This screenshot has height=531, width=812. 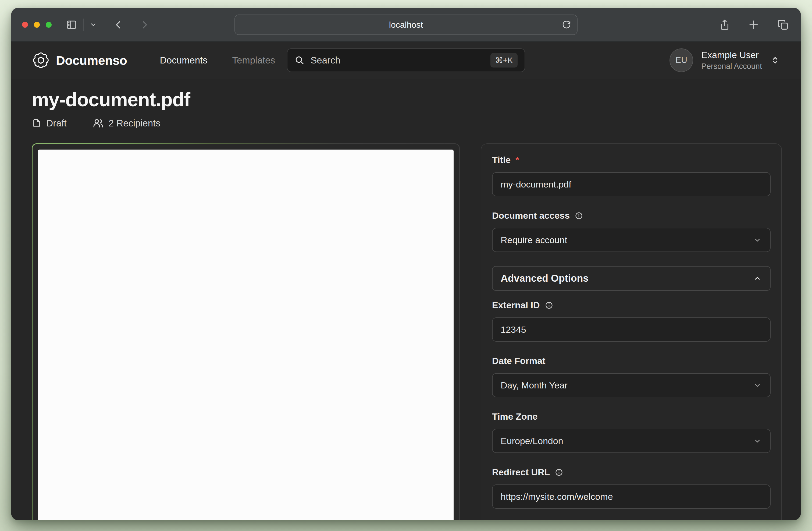 I want to click on status-badge: Draft, so click(x=49, y=123).